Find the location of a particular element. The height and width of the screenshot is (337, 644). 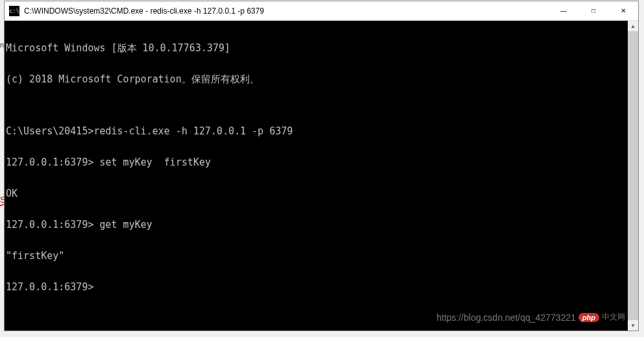

vertical-scrollbar: ▲ ▼ is located at coordinates (633, 175).